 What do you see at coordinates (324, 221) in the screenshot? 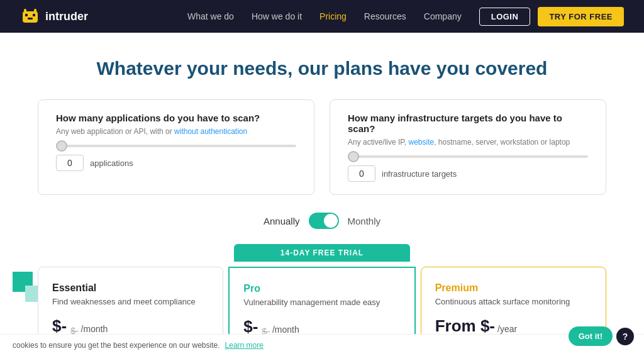
I see `billing-toggle` at bounding box center [324, 221].